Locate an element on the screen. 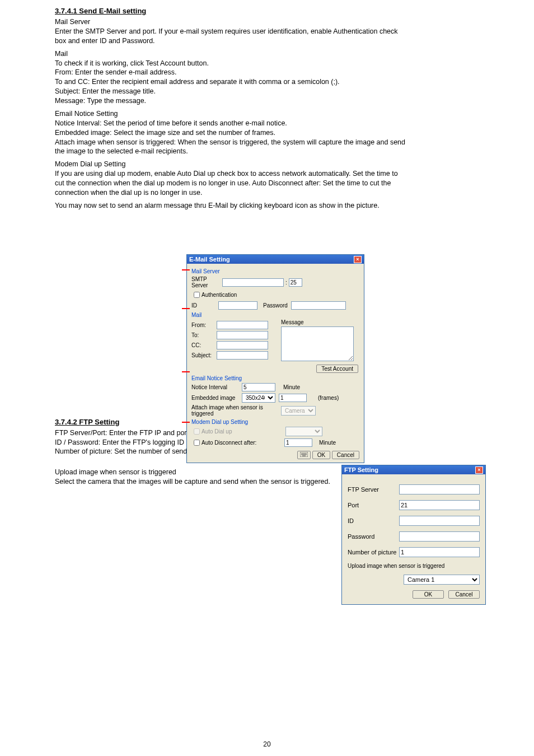 Image resolution: width=534 pixels, height=756 pixels. group-email-notice: Email Notice Setting is located at coordinates (275, 379).